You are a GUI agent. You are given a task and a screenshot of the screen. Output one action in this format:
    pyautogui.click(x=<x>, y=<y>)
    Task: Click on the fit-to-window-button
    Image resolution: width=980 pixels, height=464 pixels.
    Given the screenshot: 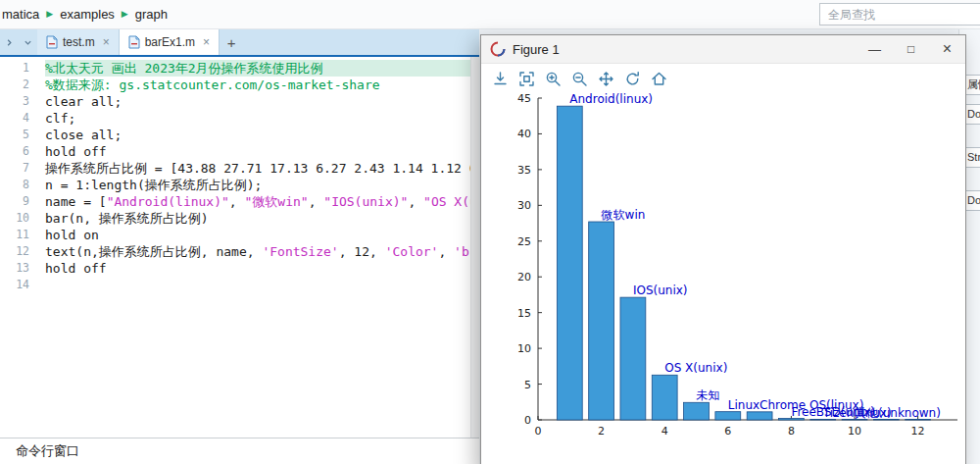 What is the action you would take?
    pyautogui.click(x=527, y=78)
    